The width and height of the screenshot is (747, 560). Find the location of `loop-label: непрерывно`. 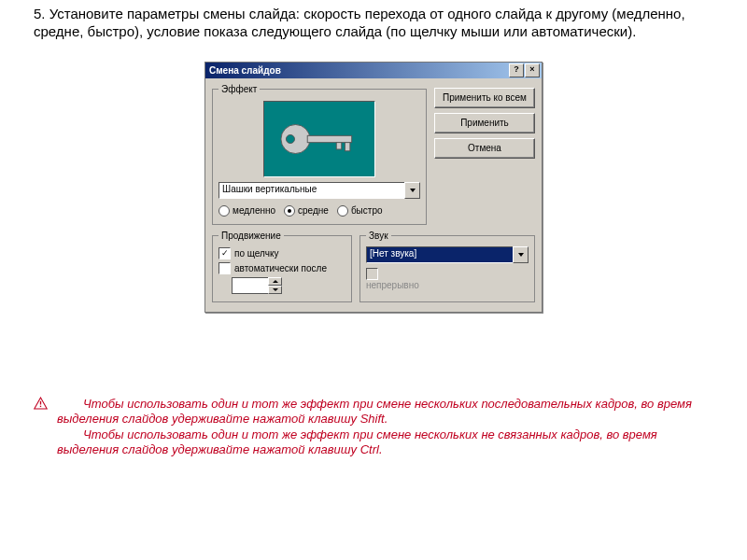

loop-label: непрерывно is located at coordinates (392, 286).